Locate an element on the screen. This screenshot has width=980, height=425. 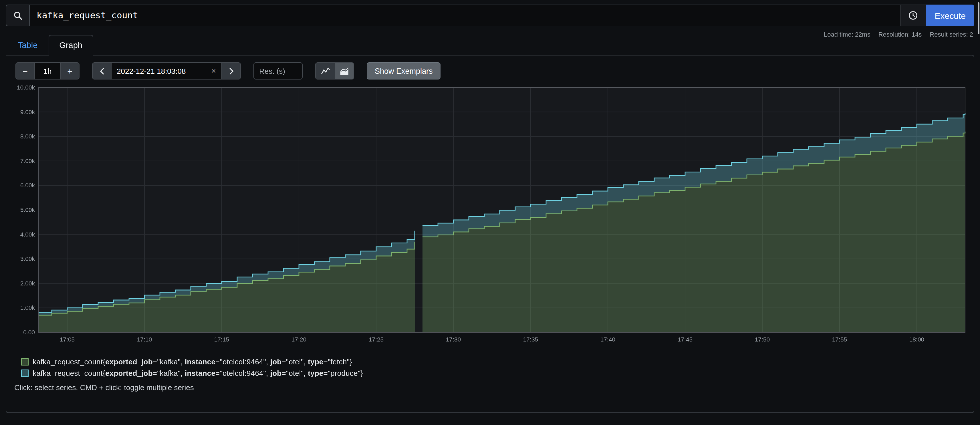
svg-text: 17:10 is located at coordinates (145, 339).